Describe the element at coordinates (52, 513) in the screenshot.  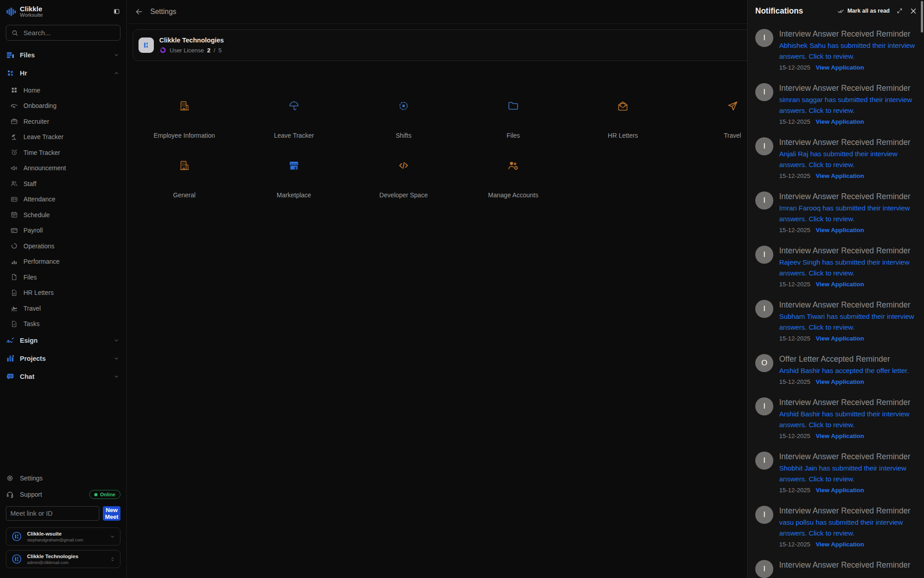
I see `meet-link-input` at that location.